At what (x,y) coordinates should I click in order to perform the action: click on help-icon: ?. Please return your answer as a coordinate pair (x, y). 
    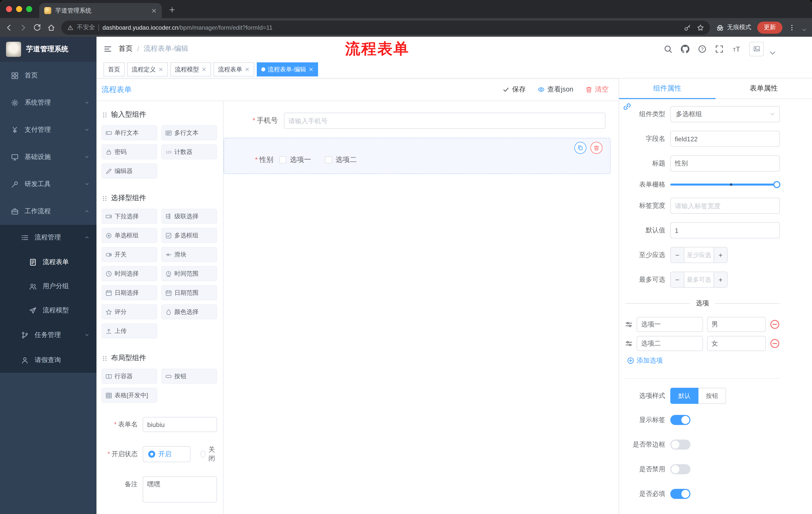
    Looking at the image, I should click on (702, 49).